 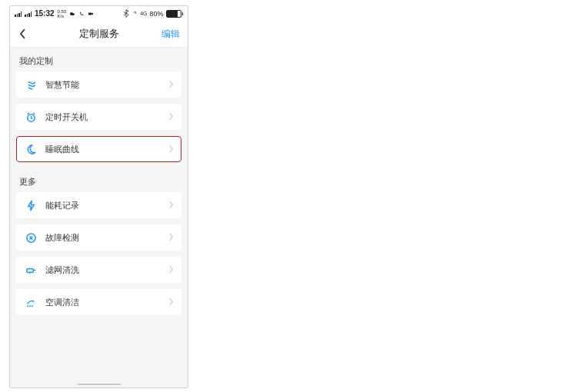 What do you see at coordinates (31, 205) in the screenshot?
I see `bolt-icon` at bounding box center [31, 205].